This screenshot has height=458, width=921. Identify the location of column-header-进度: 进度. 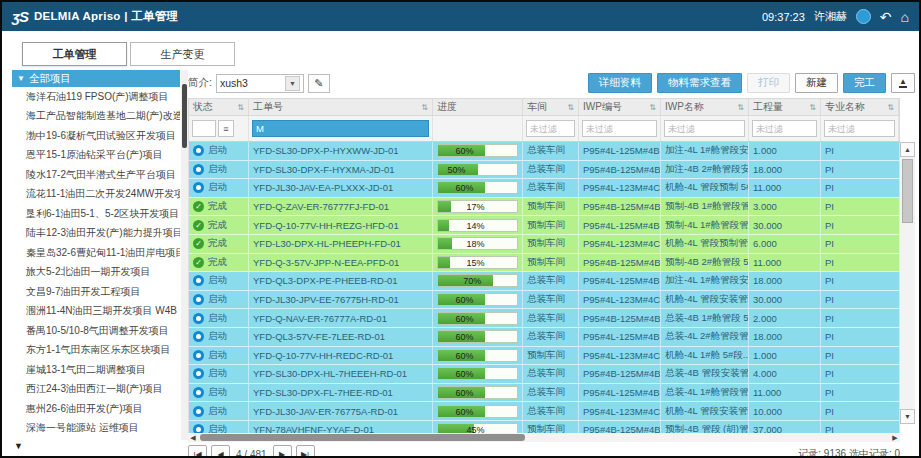
(478, 107).